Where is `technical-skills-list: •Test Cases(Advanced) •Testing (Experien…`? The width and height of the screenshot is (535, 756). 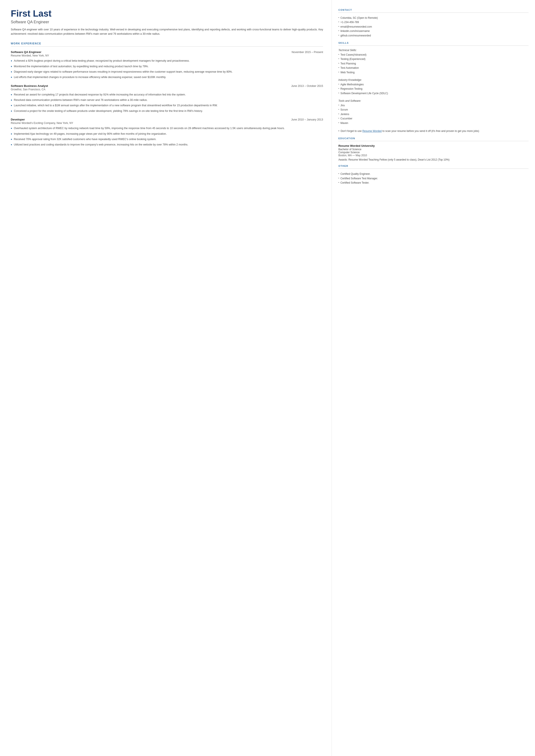
technical-skills-list: •Test Cases(Advanced) •Testing (Experien… is located at coordinates (434, 64).